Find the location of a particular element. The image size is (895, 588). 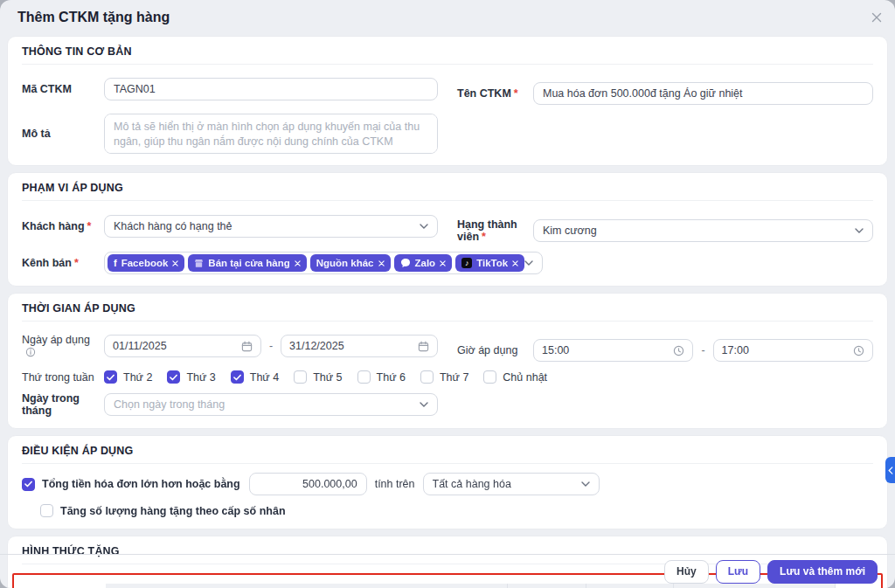

save-button: Lưu is located at coordinates (738, 571).